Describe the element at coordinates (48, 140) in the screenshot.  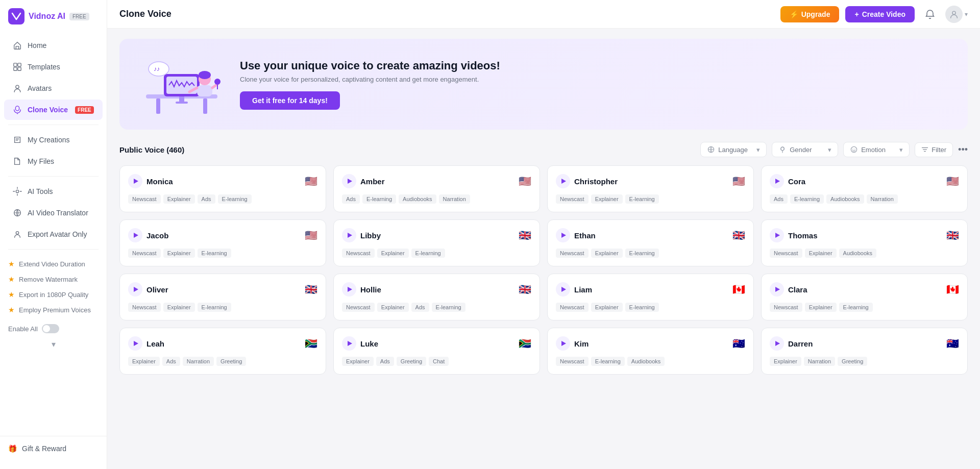
I see `sidebar-item-my-creations-label: My Creations` at that location.